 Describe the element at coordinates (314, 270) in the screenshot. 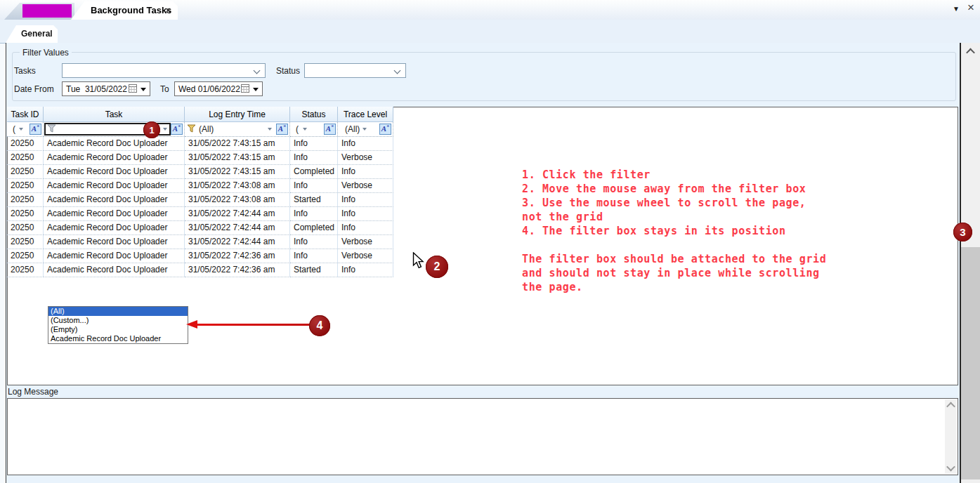

I see `grid-cell: Started` at that location.